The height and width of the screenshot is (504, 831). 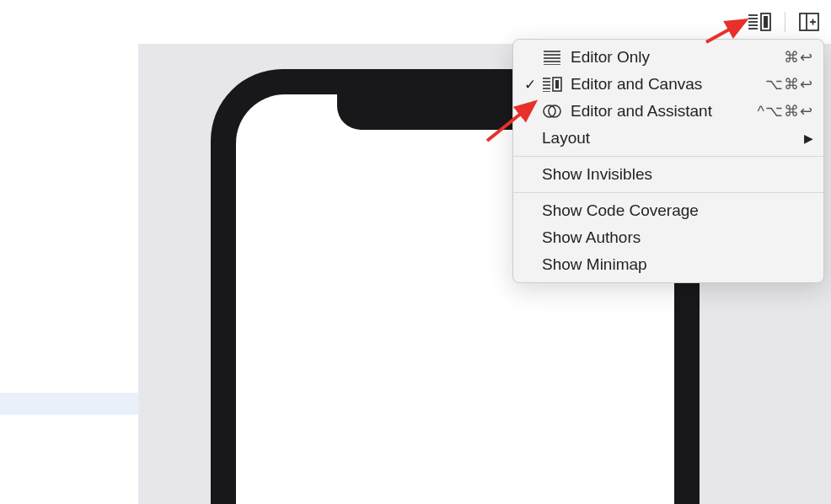 What do you see at coordinates (809, 22) in the screenshot?
I see `add-editor-button` at bounding box center [809, 22].